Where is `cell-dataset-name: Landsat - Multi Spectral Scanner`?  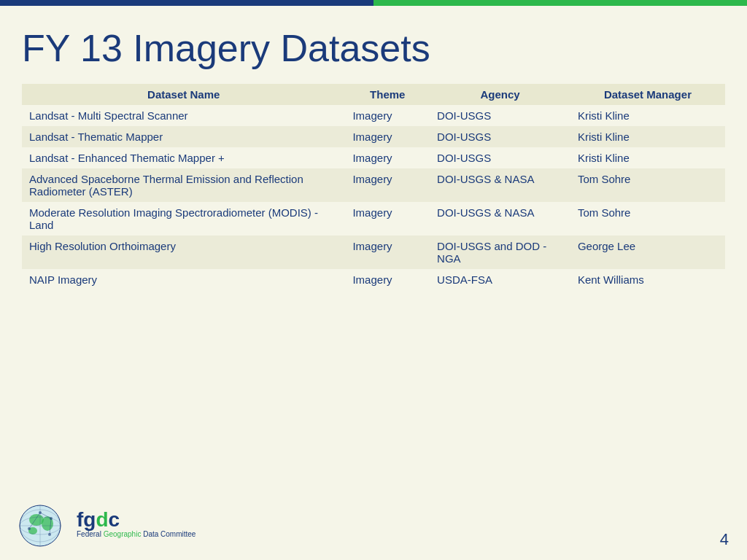
cell-dataset-name: Landsat - Multi Spectral Scanner is located at coordinates (184, 115).